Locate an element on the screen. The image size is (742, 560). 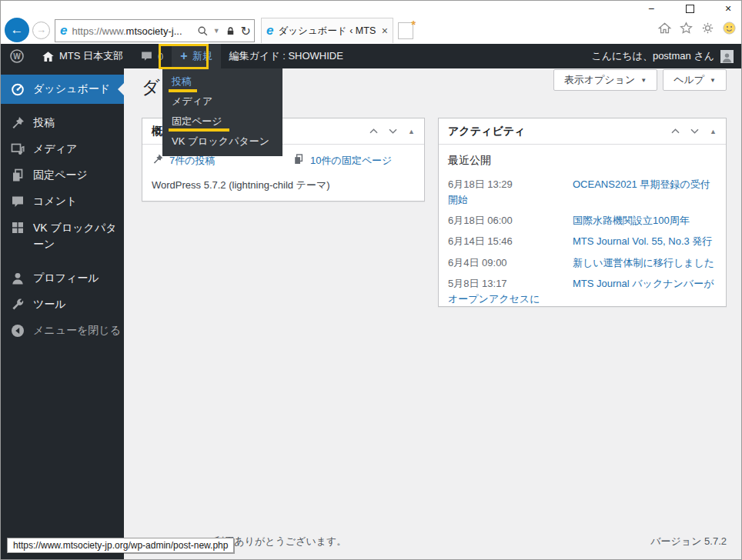
new-content-dropdown: 投稿 メディア 固定ページ VK ブロックパターン is located at coordinates (222, 112).